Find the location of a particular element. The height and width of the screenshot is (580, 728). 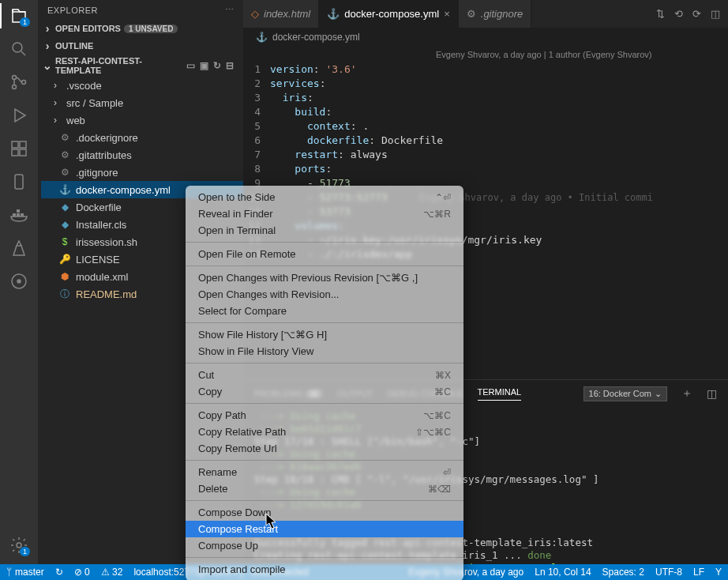

menu-item: Delete⌘⌫ is located at coordinates (325, 488).